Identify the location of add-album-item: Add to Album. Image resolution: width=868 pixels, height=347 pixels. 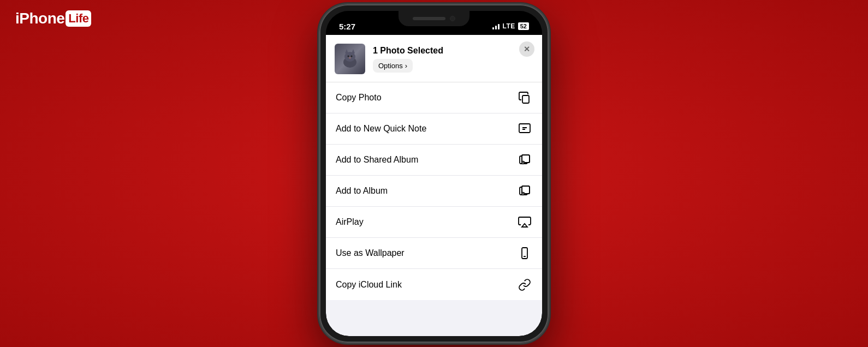
(434, 191).